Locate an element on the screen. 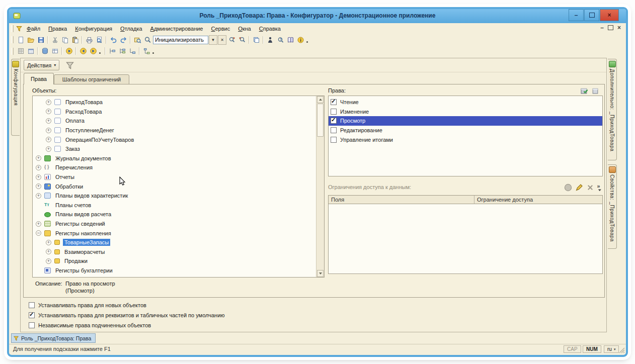 This screenshot has width=635, height=364. tree-item: +Продажи is located at coordinates (174, 261).